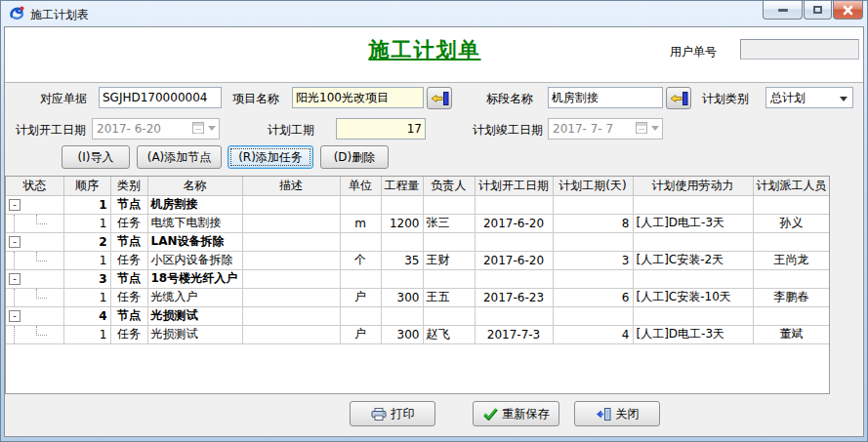  Describe the element at coordinates (617, 414) in the screenshot. I see `close-form-button: 关闭` at that location.